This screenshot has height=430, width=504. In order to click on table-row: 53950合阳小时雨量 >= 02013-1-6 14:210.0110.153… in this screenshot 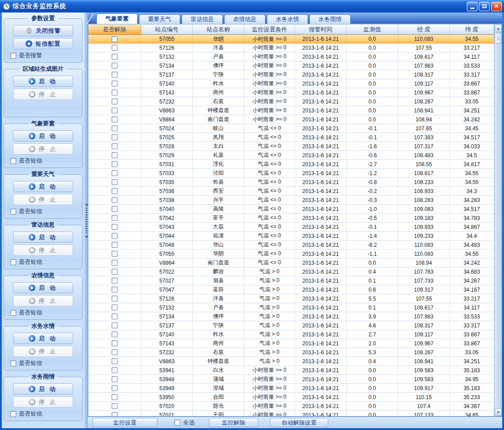, I will do `click(291, 397)`.